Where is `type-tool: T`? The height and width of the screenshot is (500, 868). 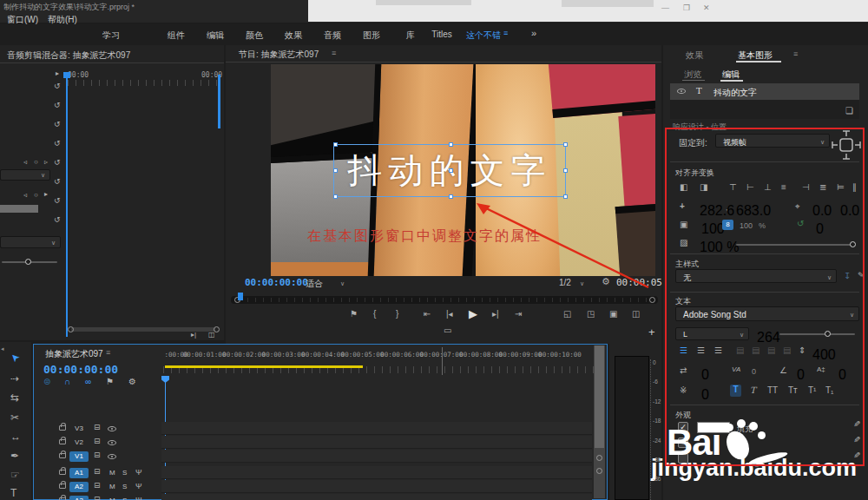 type-tool: T is located at coordinates (14, 493).